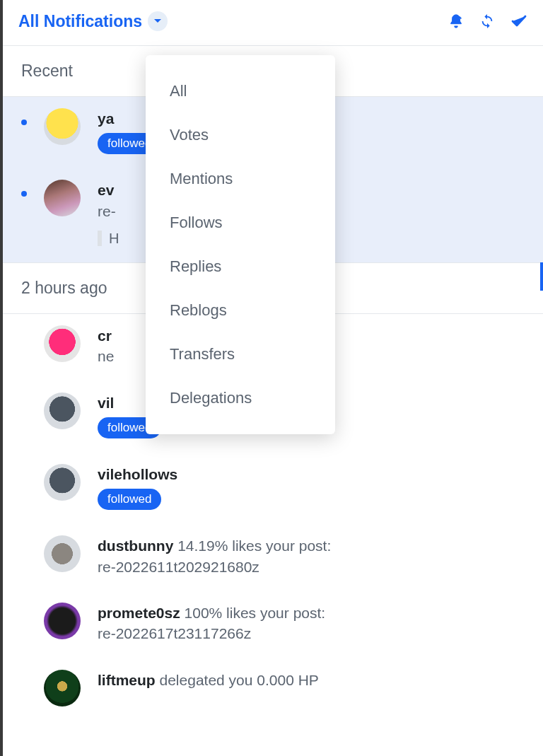 Image resolution: width=543 pixels, height=756 pixels. What do you see at coordinates (252, 546) in the screenshot?
I see `notification-text: 14.19% likes your post:` at bounding box center [252, 546].